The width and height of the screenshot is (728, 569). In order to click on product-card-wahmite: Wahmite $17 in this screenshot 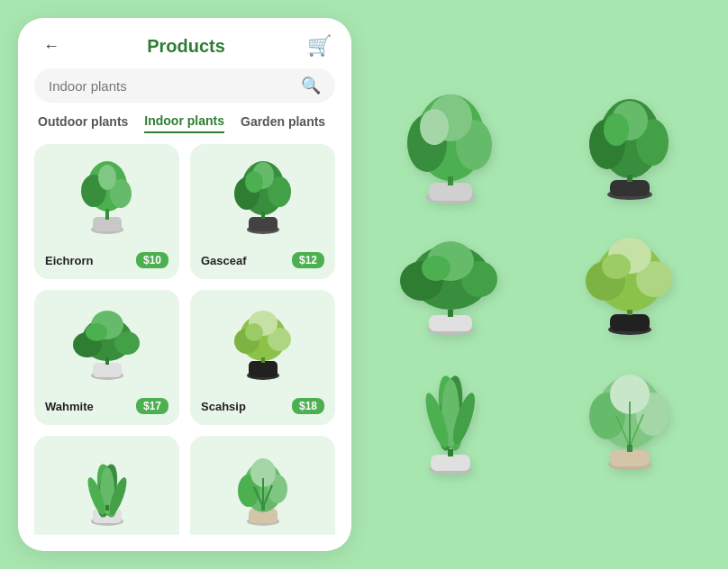, I will do `click(106, 357)`.